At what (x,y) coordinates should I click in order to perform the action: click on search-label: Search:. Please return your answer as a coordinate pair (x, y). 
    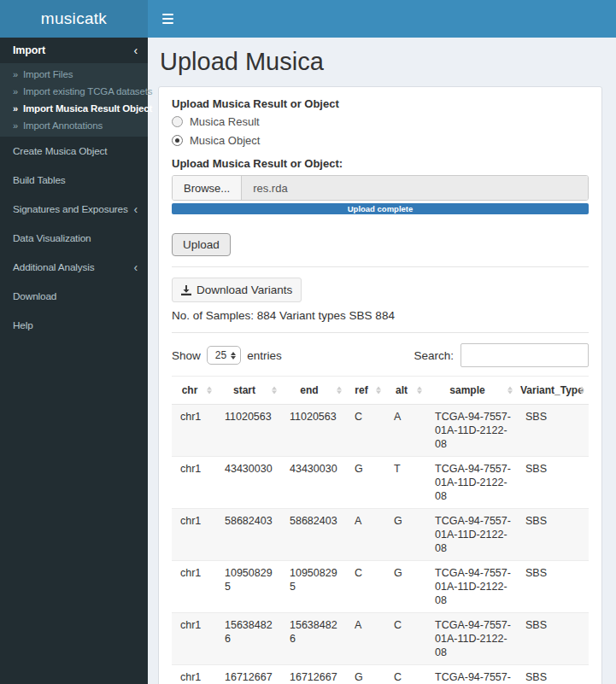
    Looking at the image, I should click on (434, 355).